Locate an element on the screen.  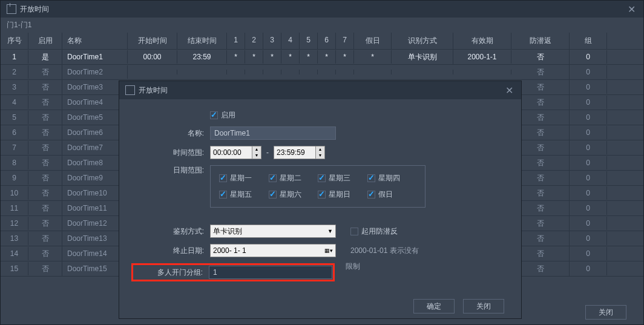
cell-seq: 2 is located at coordinates (15, 72).